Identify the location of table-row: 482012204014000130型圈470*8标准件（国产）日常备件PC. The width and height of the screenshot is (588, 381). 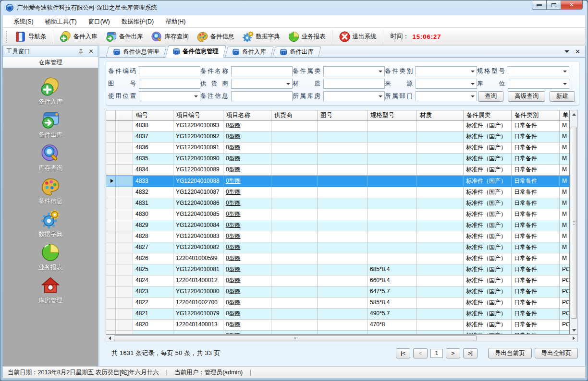
(338, 325).